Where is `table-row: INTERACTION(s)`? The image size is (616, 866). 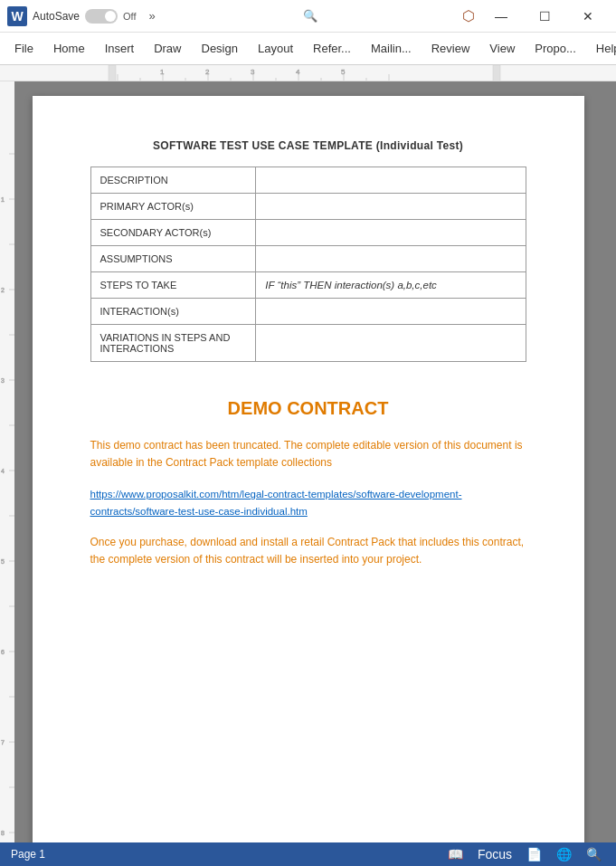 table-row: INTERACTION(s) is located at coordinates (308, 311).